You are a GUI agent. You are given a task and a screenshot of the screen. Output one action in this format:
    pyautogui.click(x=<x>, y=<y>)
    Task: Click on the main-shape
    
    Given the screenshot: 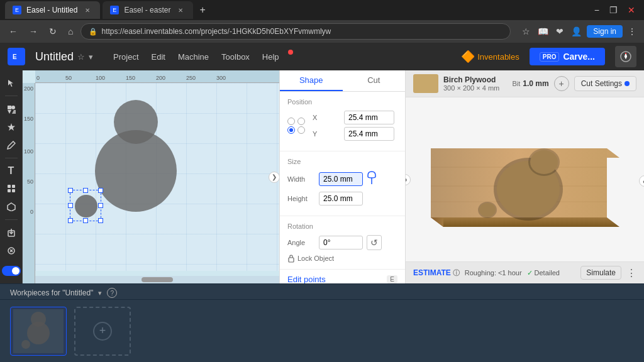 What is the action you would take?
    pyautogui.click(x=148, y=165)
    